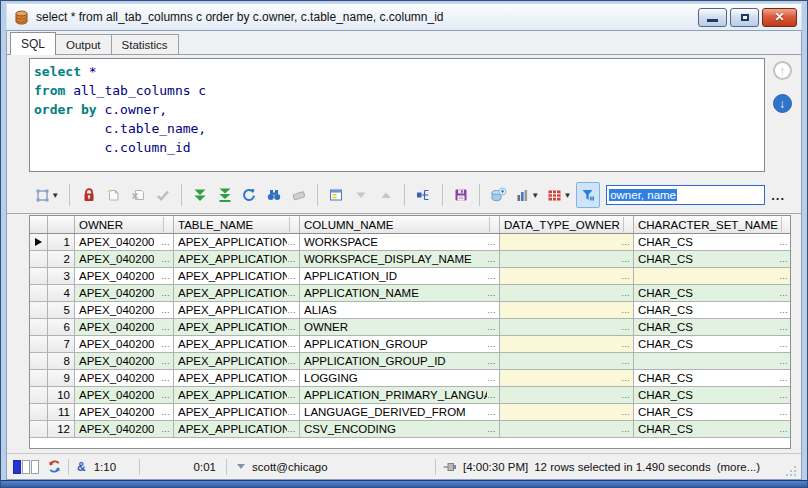 The width and height of the screenshot is (808, 488). I want to click on row-number: 7, so click(62, 344).